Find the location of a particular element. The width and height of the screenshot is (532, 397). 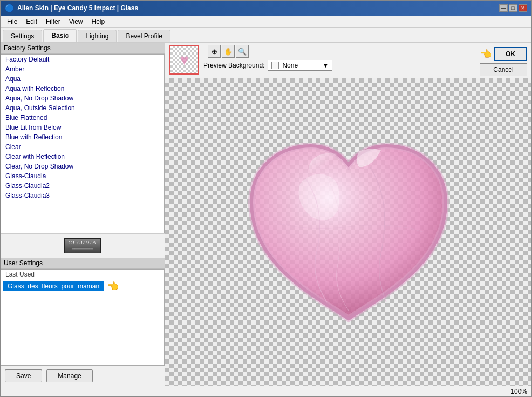

menu-view: View is located at coordinates (76, 22).